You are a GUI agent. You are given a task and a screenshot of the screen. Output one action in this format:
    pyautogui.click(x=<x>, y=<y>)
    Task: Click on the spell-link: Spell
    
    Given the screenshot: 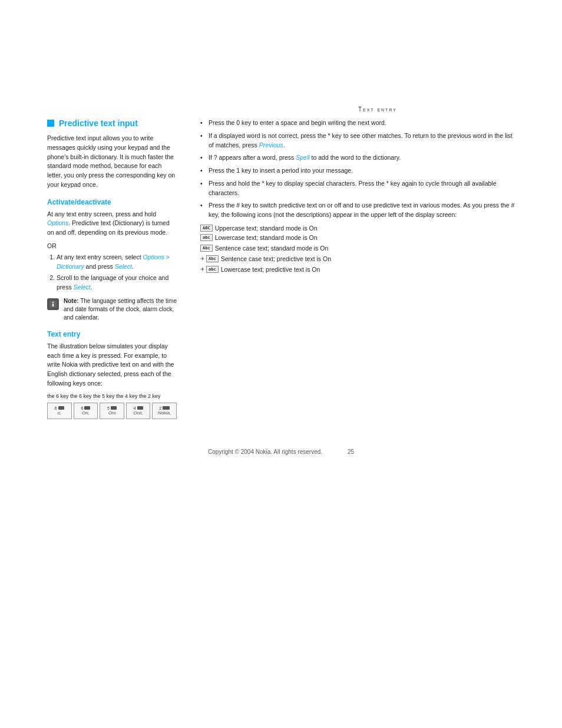 What is the action you would take?
    pyautogui.click(x=303, y=157)
    